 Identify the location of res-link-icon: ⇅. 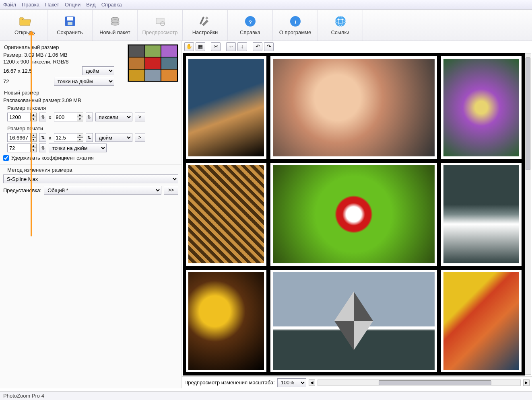
(43, 148).